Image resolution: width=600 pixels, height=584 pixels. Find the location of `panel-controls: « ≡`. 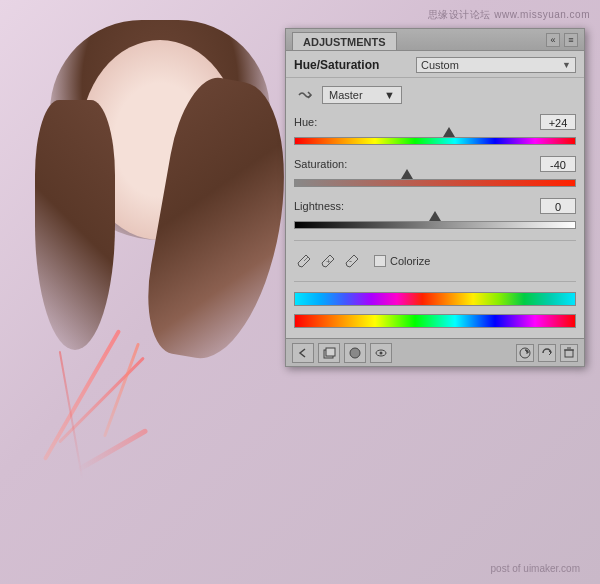

panel-controls: « ≡ is located at coordinates (562, 40).